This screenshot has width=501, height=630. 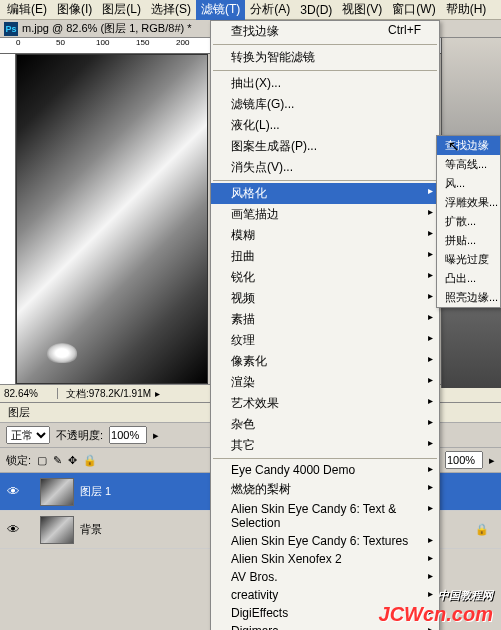 What do you see at coordinates (362, 10) in the screenshot?
I see `menu-视图(V): 视图(V)` at bounding box center [362, 10].